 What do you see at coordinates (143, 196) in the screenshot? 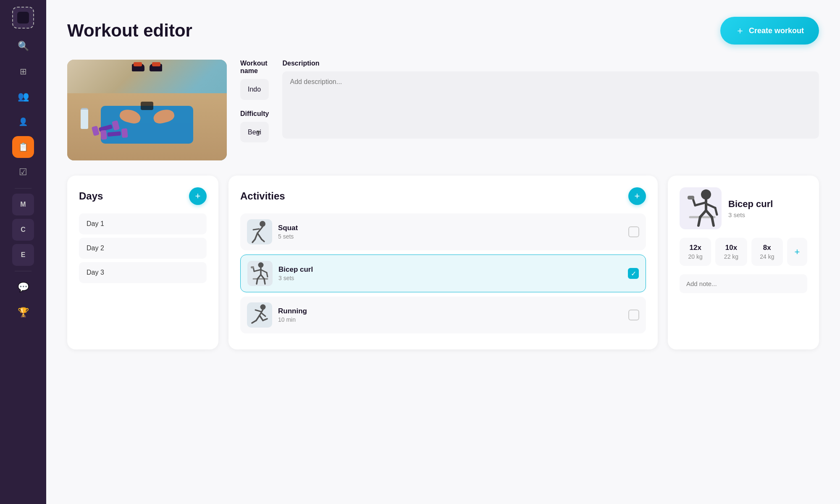
I see `days-panel-header: Days +` at bounding box center [143, 196].